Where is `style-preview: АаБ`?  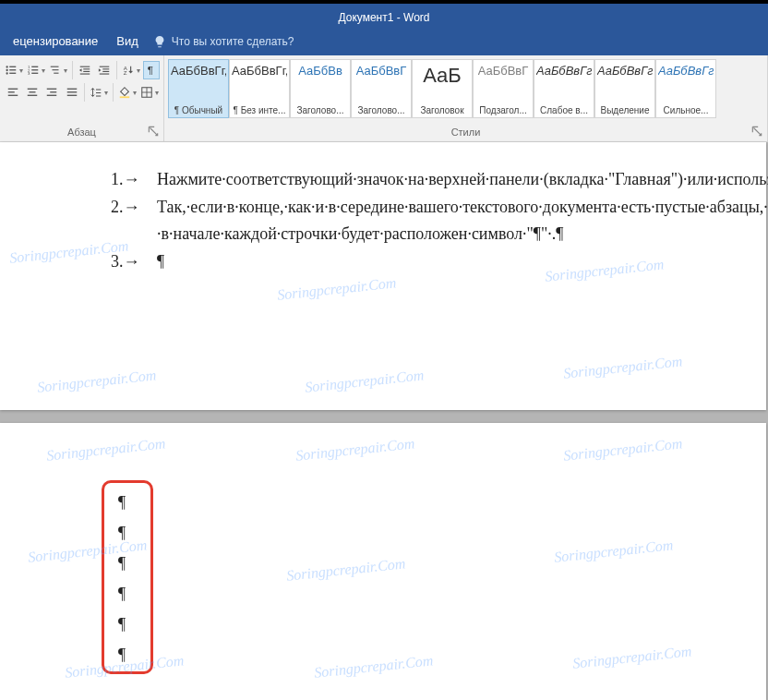
style-preview: АаБ is located at coordinates (442, 76).